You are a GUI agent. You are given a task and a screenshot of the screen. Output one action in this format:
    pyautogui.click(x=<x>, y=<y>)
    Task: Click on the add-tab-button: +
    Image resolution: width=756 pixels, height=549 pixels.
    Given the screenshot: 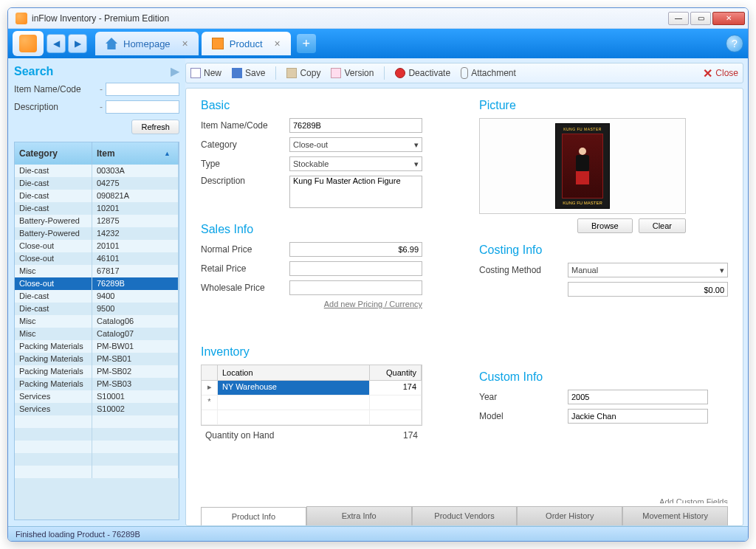 What is the action you would take?
    pyautogui.click(x=306, y=44)
    